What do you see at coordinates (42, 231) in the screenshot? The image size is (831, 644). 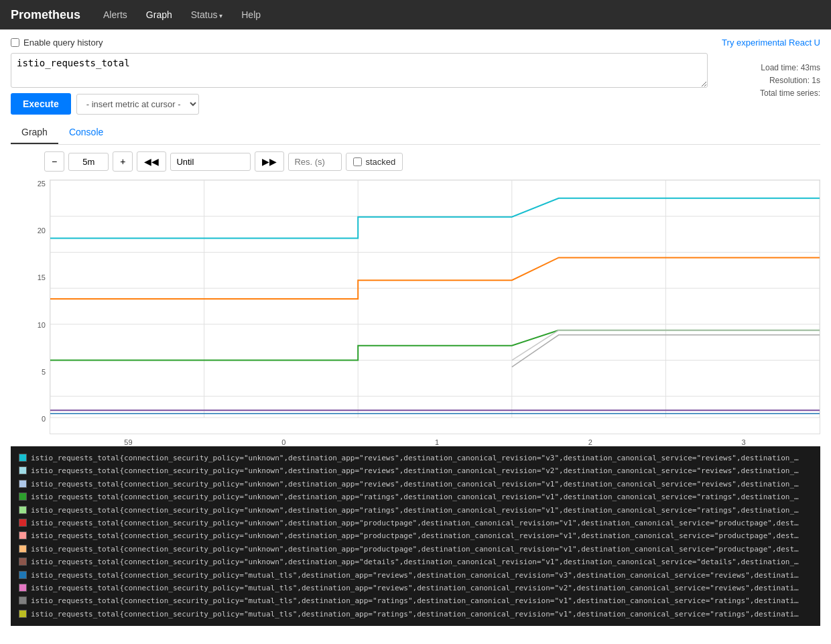 I see `y-label-20: 20` at bounding box center [42, 231].